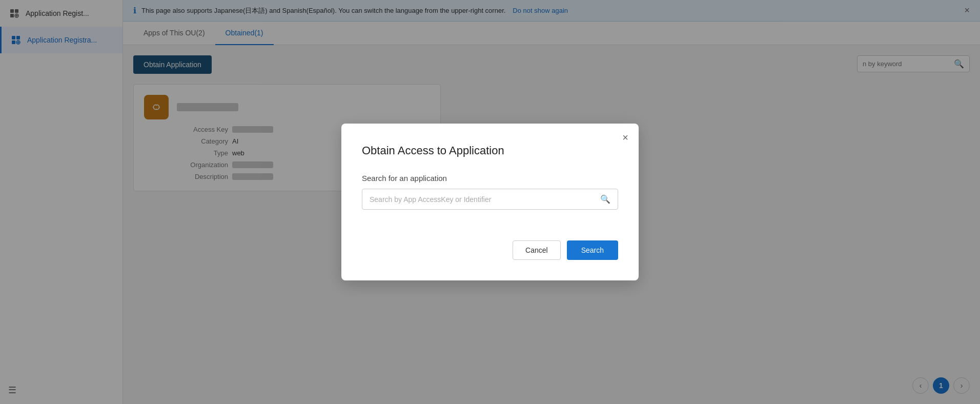 This screenshot has width=980, height=404. I want to click on modal-dialog: × Obtain Access to Application Search fo…, so click(490, 202).